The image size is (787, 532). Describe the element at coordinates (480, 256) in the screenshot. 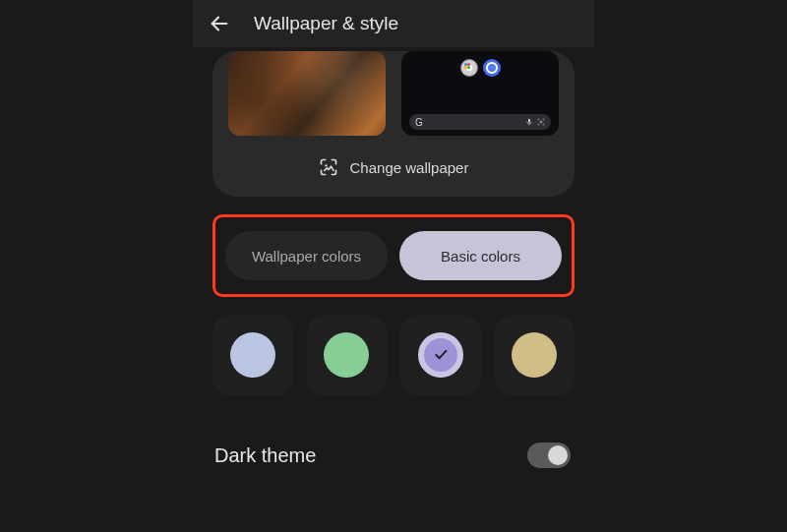

I see `tab-basic-colors: Basic colors` at that location.